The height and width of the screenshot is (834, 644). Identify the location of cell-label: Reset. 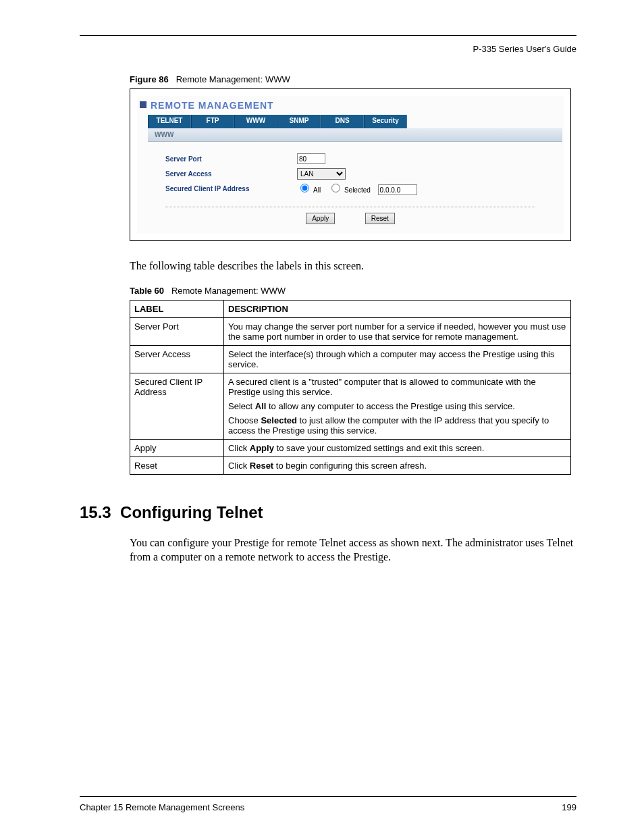
(177, 465).